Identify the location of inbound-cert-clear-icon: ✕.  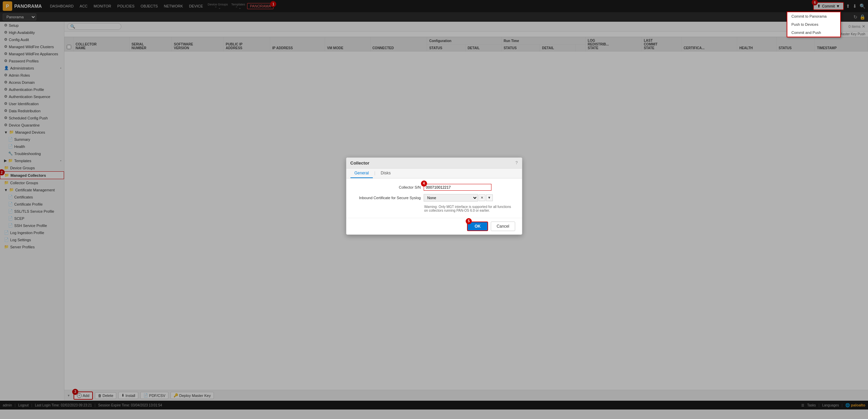
(482, 198).